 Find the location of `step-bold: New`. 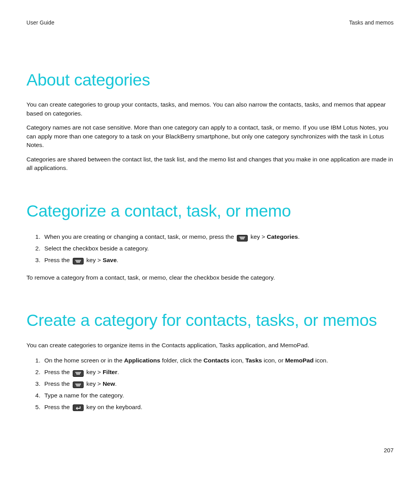

step-bold: New is located at coordinates (109, 383).